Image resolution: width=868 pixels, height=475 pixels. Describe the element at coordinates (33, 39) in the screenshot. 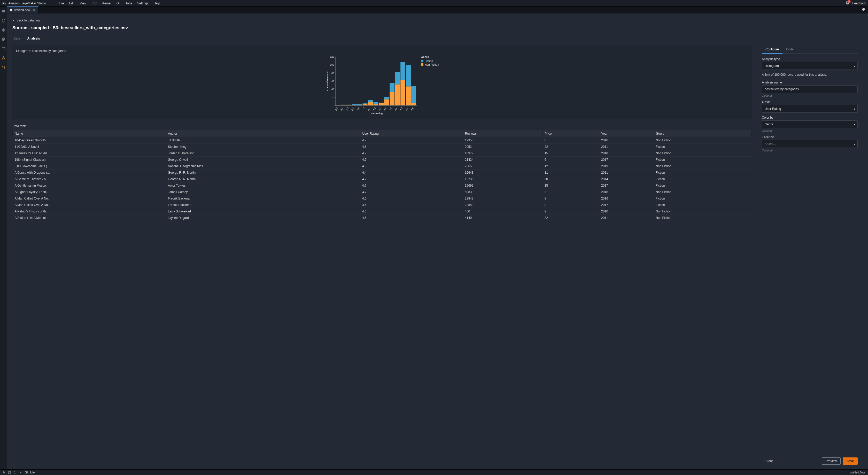

I see `tab-analysis: Analysis` at that location.